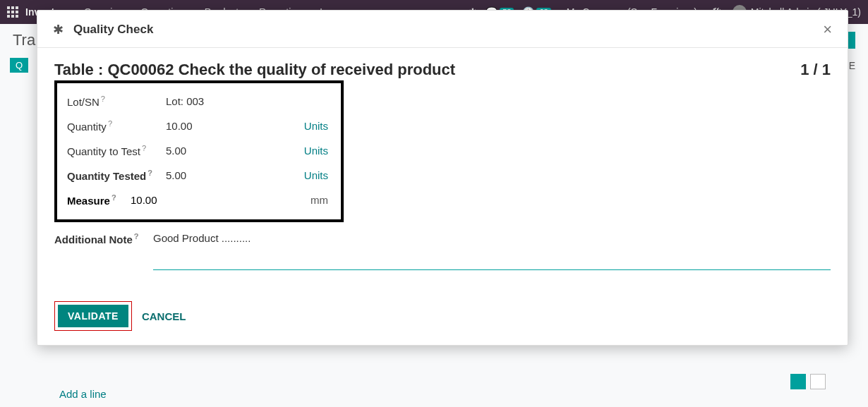  I want to click on qc-heading: Table : QC00062 Check the quality of rec…, so click(255, 70).